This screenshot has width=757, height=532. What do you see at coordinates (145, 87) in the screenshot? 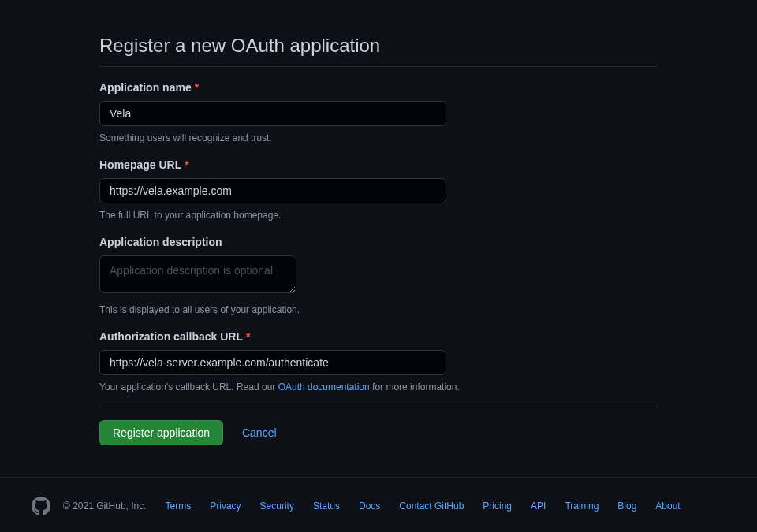
I see `app-name-label-text: Application name` at bounding box center [145, 87].